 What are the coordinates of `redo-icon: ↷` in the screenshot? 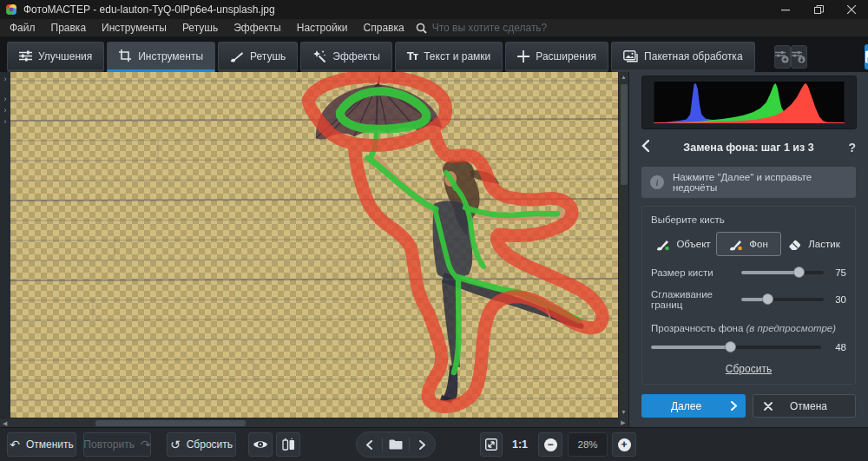 It's located at (146, 445).